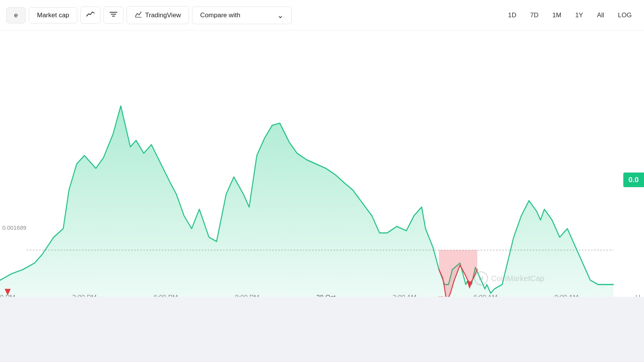 The height and width of the screenshot is (362, 644). I want to click on time-1d-label: 1D, so click(512, 15).